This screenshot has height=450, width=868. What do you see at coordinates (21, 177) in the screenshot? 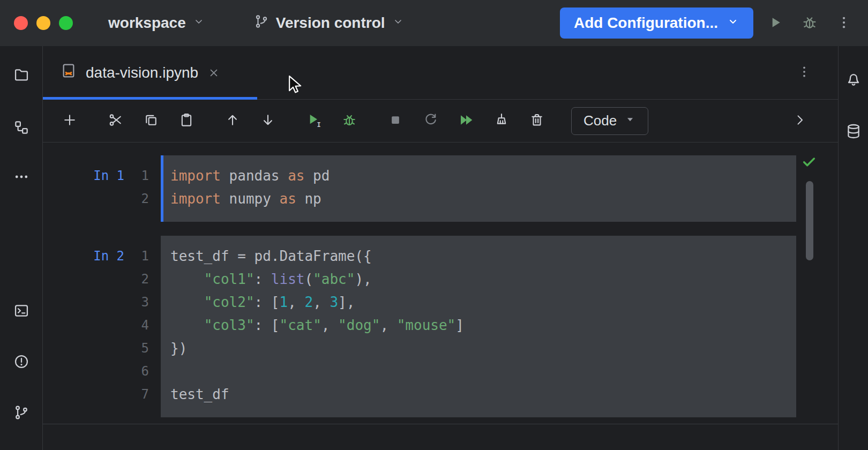
I see `more-tool-windows-button` at bounding box center [21, 177].